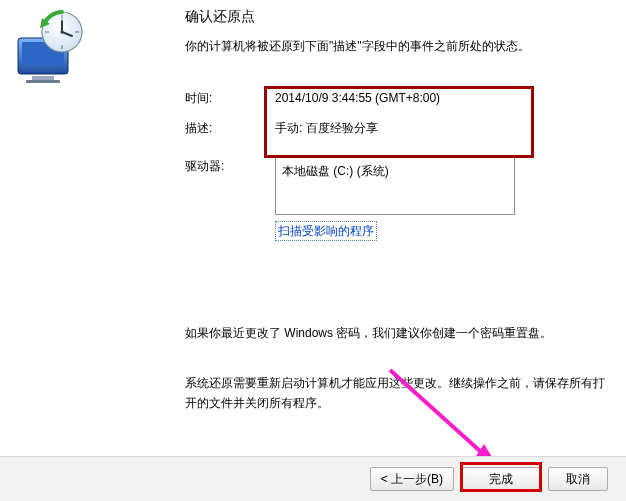  What do you see at coordinates (400, 393) in the screenshot?
I see `restart-warning-text: 系统还原需要重新启动计算机才能应用这些更改。继续操作之前，请保存所有打开的文件并…` at bounding box center [400, 393].